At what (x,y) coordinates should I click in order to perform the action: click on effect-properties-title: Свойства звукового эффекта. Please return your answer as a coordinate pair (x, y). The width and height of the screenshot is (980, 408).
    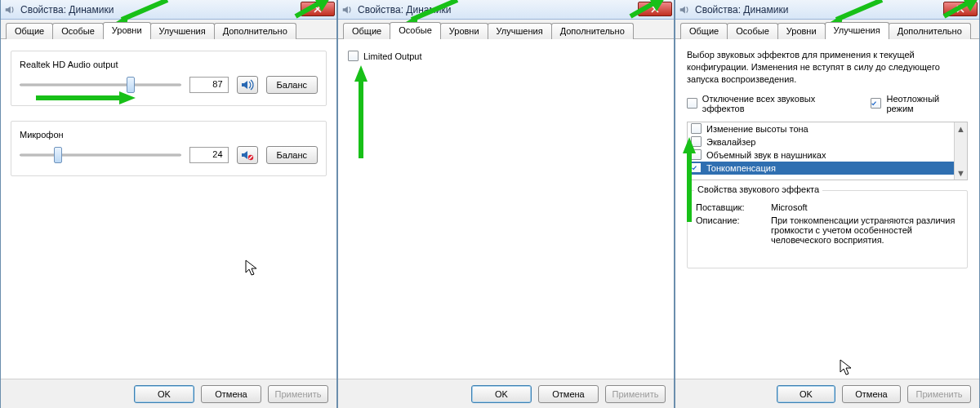
    Looking at the image, I should click on (758, 189).